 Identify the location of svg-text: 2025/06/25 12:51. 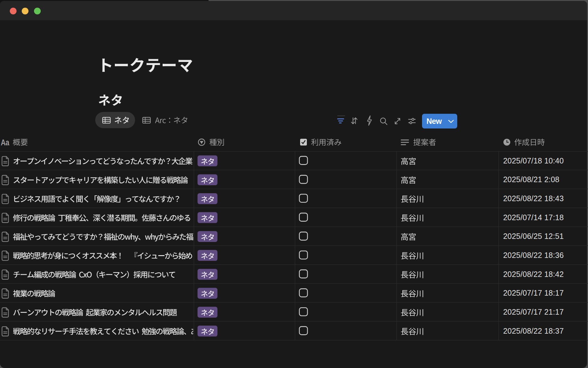
(533, 236).